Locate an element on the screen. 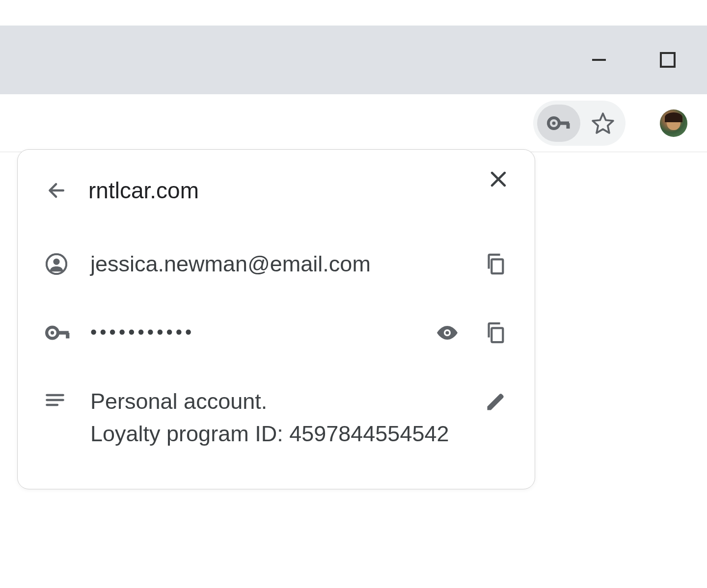  eye-icon is located at coordinates (447, 333).